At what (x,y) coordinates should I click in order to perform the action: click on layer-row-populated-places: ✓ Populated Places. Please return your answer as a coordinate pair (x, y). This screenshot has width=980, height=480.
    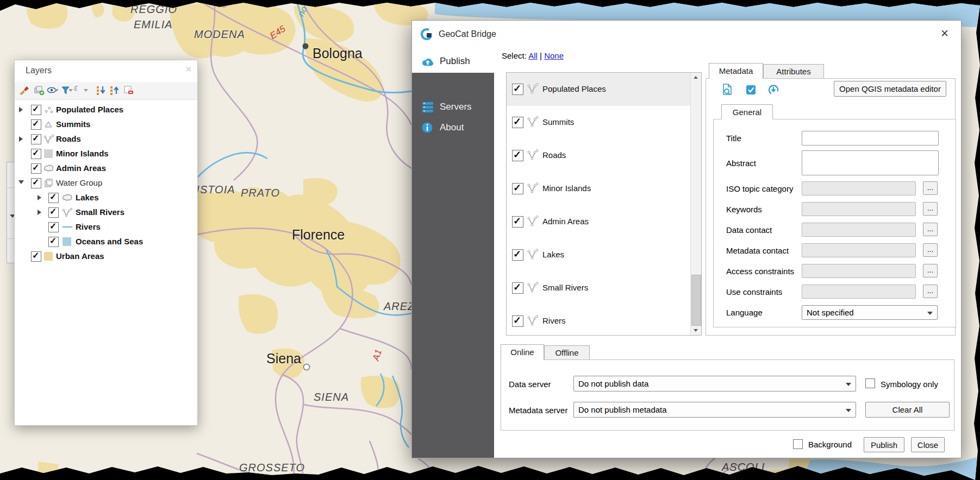
    Looking at the image, I should click on (106, 110).